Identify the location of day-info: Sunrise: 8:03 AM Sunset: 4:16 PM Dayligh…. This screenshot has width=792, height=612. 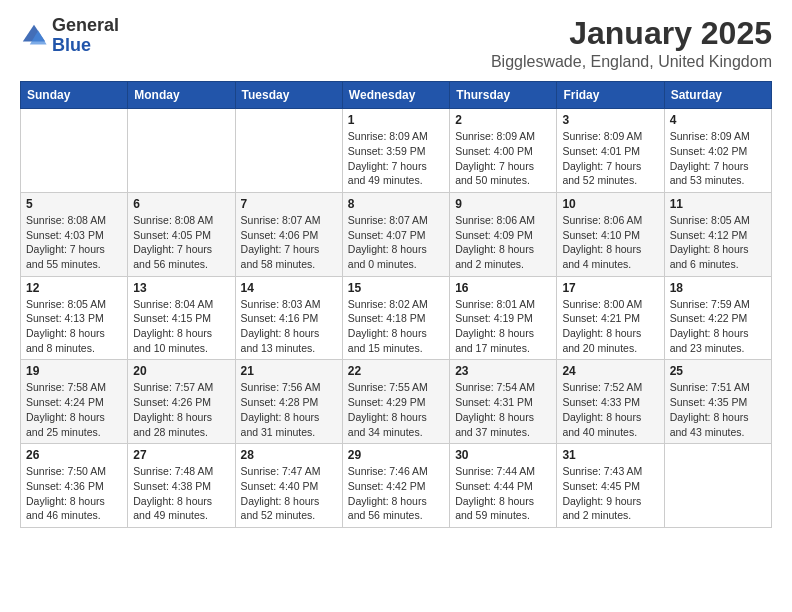
(289, 326).